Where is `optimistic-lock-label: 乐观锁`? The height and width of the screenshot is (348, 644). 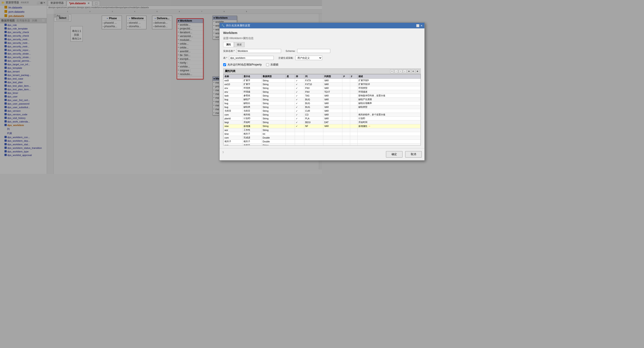
optimistic-lock-label: 乐观锁 is located at coordinates (274, 65).